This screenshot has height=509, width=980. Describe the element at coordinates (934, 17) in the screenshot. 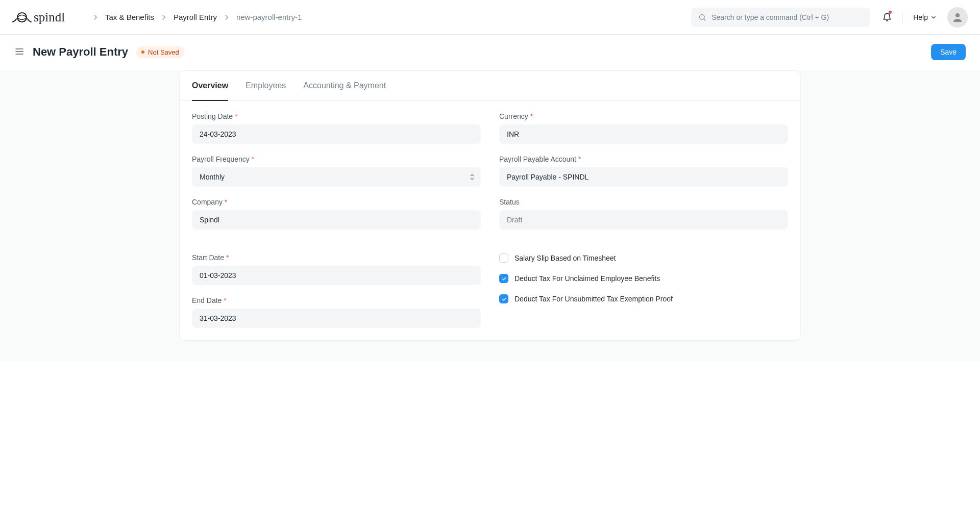

I see `chevron-down-icon` at that location.